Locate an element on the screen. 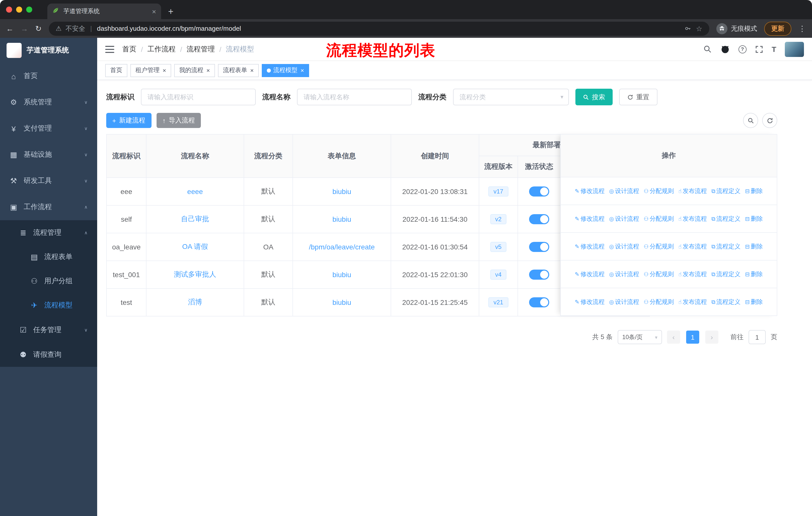 The height and width of the screenshot is (516, 812). address-bar: ⚠ 不安全 | dashboard.yudao.iocoder.cn/bpm/m… is located at coordinates (379, 28).